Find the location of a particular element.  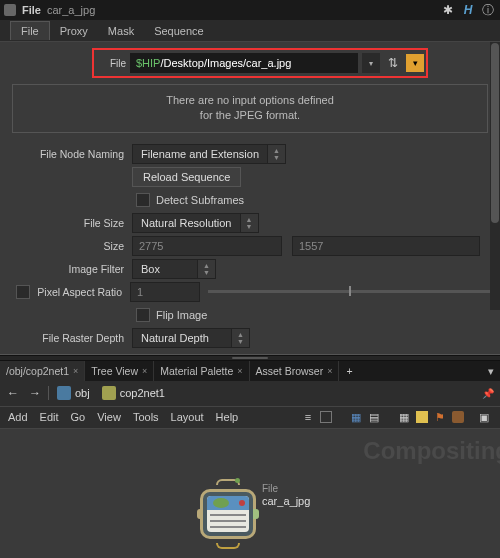

tool-icons: ≡ ▦ ▤ ▦ ⚑ ▣ is located at coordinates (396, 417).